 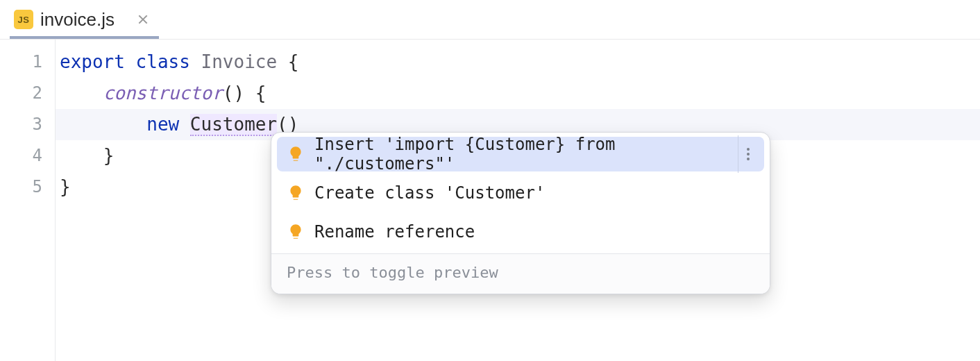 What do you see at coordinates (490, 19) in the screenshot?
I see `tab-bar: JS invoice.js` at bounding box center [490, 19].